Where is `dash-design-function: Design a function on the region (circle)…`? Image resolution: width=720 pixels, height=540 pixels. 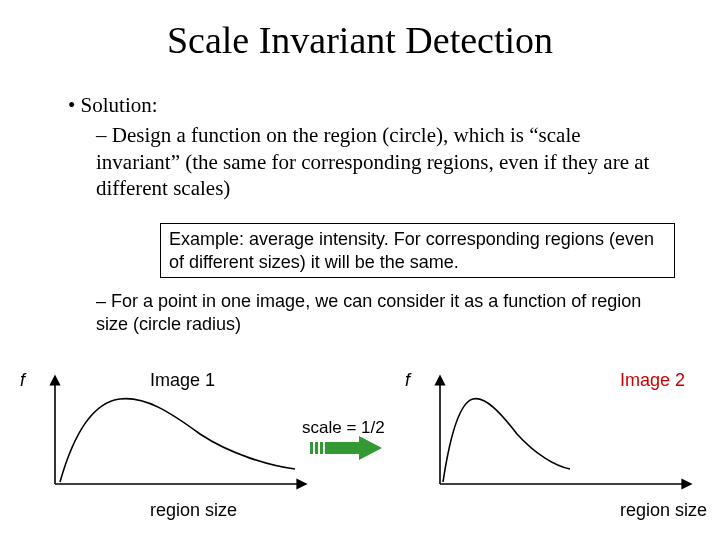 dash-design-function: Design a function on the region (circle)… is located at coordinates (382, 162).